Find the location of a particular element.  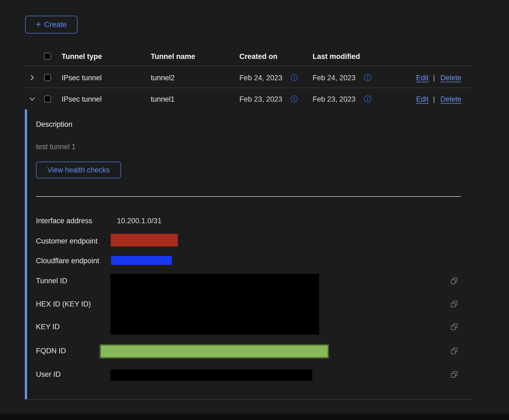

row-checkbox-tunnel2 is located at coordinates (48, 78).